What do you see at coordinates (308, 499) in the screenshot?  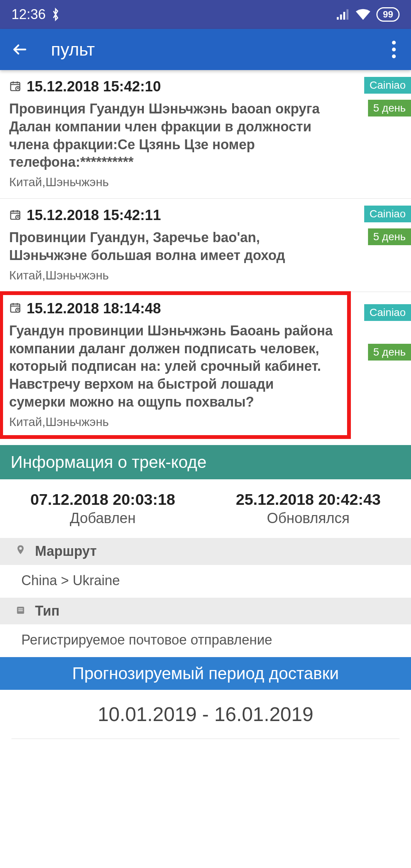 I see `updated-datetime: 25.12.2018 20:42:43` at bounding box center [308, 499].